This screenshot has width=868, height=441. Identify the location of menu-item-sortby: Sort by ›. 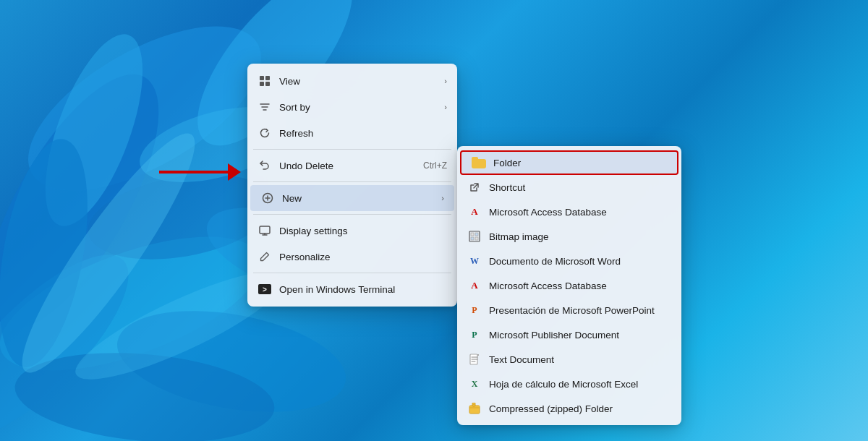
(352, 107).